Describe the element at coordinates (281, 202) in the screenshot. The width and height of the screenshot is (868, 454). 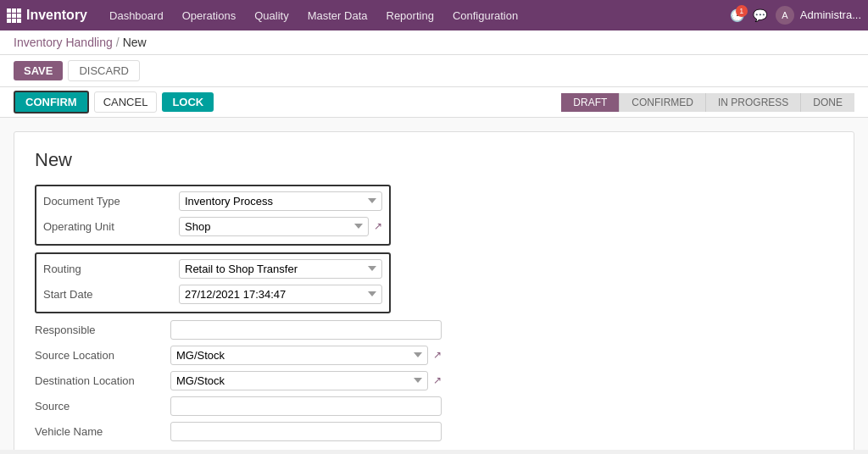
I see `document-type-value: Inventory Process` at that location.